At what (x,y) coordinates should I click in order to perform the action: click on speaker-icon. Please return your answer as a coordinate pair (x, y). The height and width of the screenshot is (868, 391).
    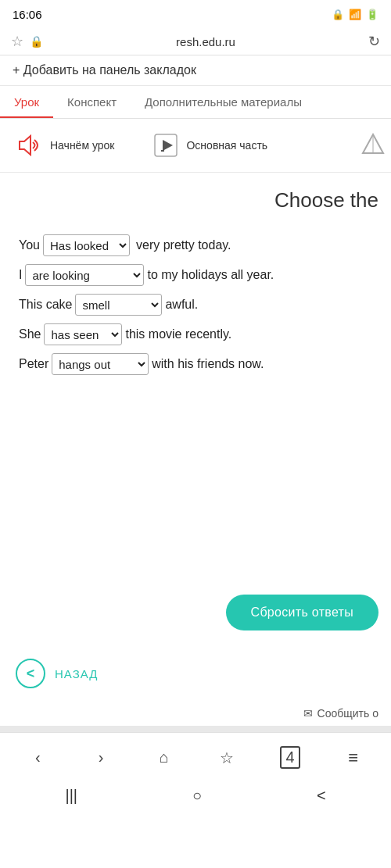
    Looking at the image, I should click on (30, 145).